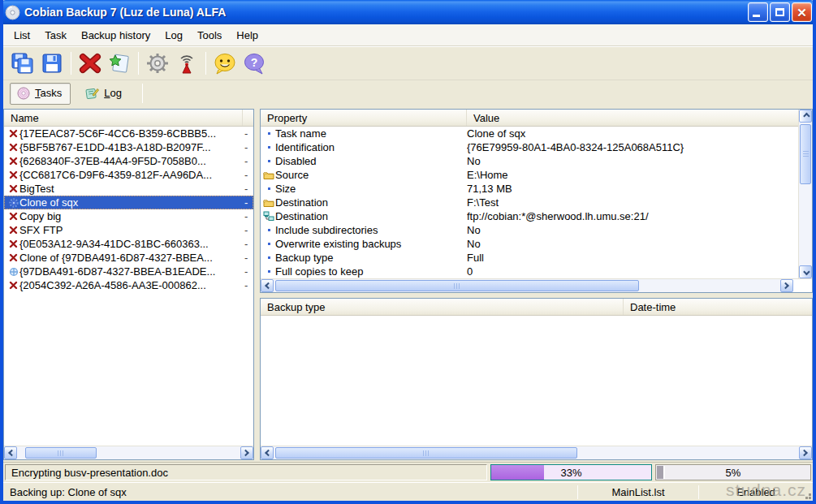  What do you see at coordinates (529, 216) in the screenshot?
I see `property-row: Destination ftp://cobian:*@sherwood.lh.u…` at bounding box center [529, 216].